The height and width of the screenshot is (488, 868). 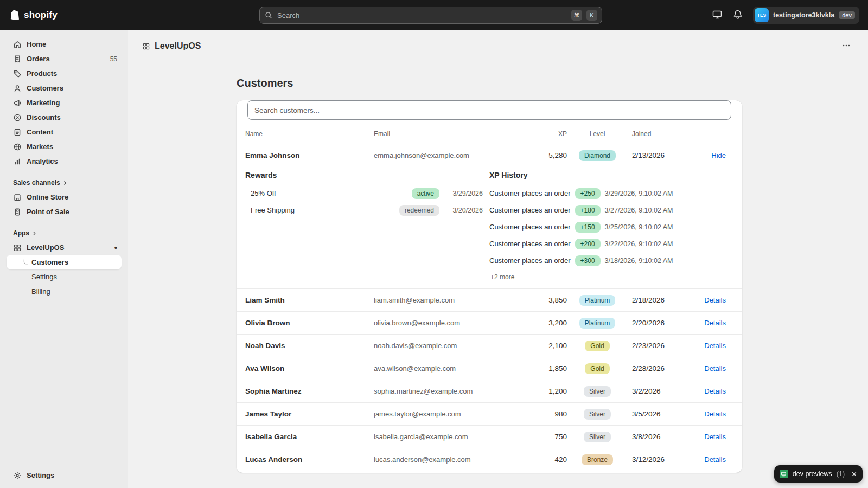 I want to click on level-badge: Diamond, so click(x=597, y=156).